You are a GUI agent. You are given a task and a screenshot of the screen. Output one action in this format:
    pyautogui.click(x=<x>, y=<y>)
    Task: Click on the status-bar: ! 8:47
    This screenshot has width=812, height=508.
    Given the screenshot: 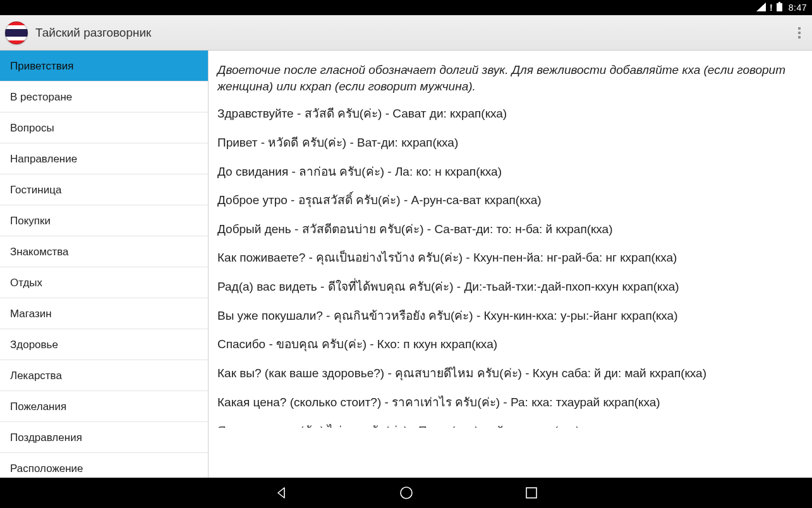 What is the action you would take?
    pyautogui.click(x=406, y=8)
    